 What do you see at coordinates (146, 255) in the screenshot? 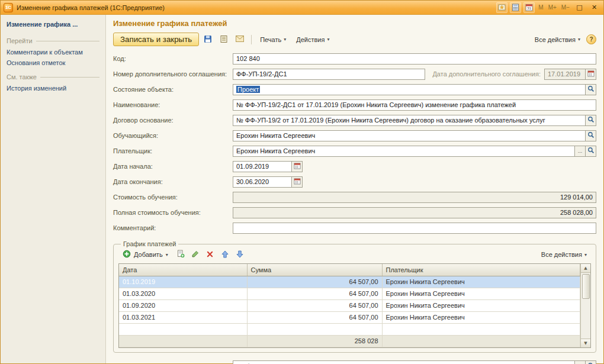
I see `add-row-button: Добавить ▾` at bounding box center [146, 255].